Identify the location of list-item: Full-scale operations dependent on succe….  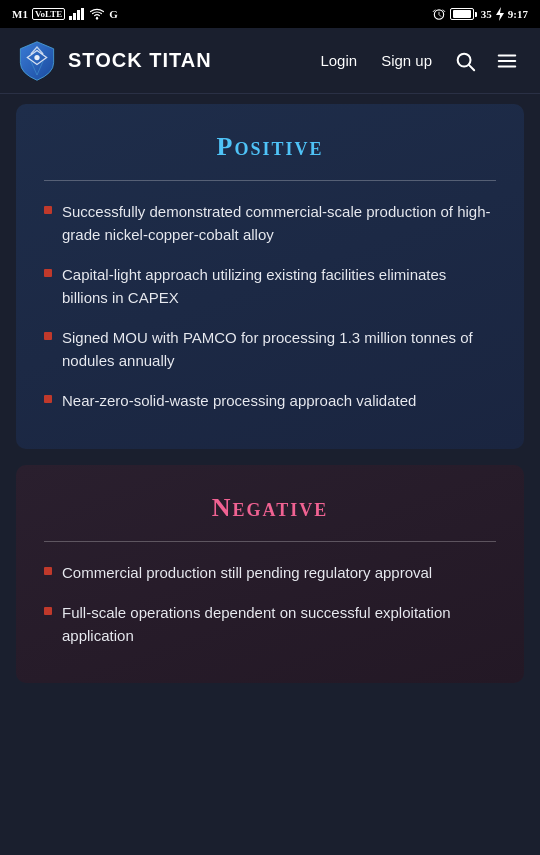
(270, 624).